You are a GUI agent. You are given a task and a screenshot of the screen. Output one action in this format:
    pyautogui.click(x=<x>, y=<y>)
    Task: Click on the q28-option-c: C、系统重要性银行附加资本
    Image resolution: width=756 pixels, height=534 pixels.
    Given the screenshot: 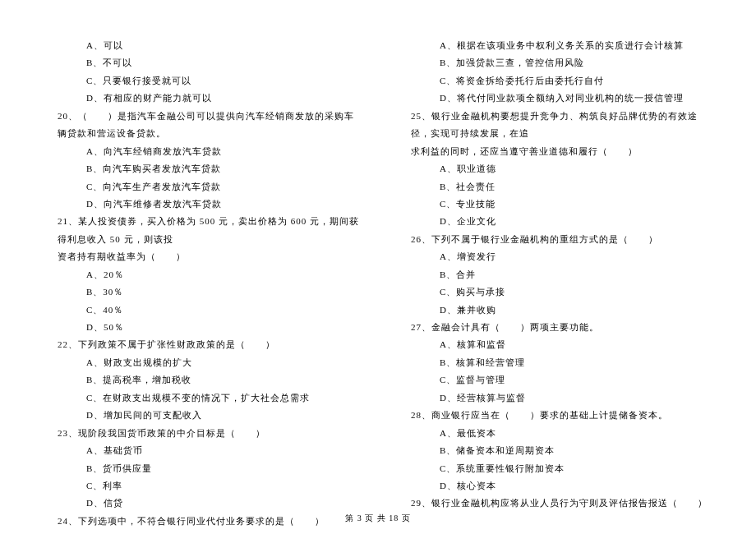 What is the action you would take?
    pyautogui.click(x=555, y=468)
    